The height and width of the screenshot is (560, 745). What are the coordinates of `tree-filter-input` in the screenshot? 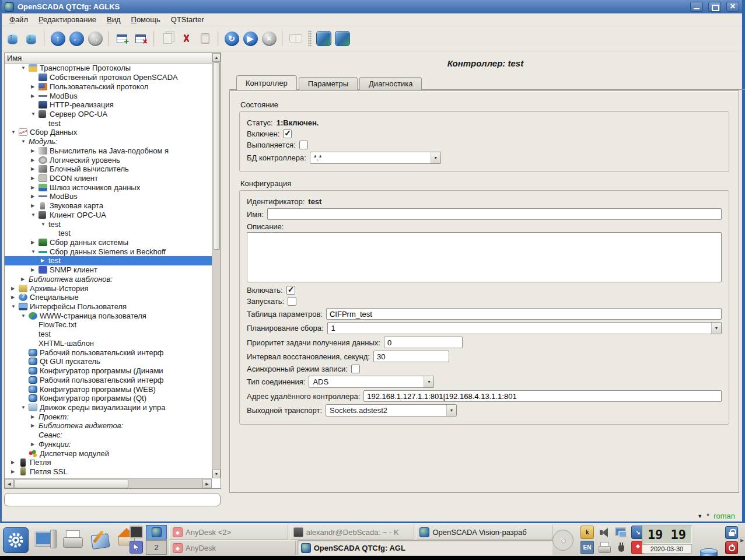 It's located at (112, 499).